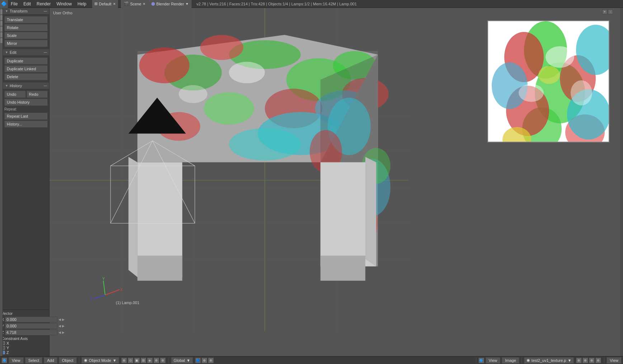 The height and width of the screenshot is (364, 623). What do you see at coordinates (63, 332) in the screenshot?
I see `vector-z-arrow-right: ▶` at bounding box center [63, 332].